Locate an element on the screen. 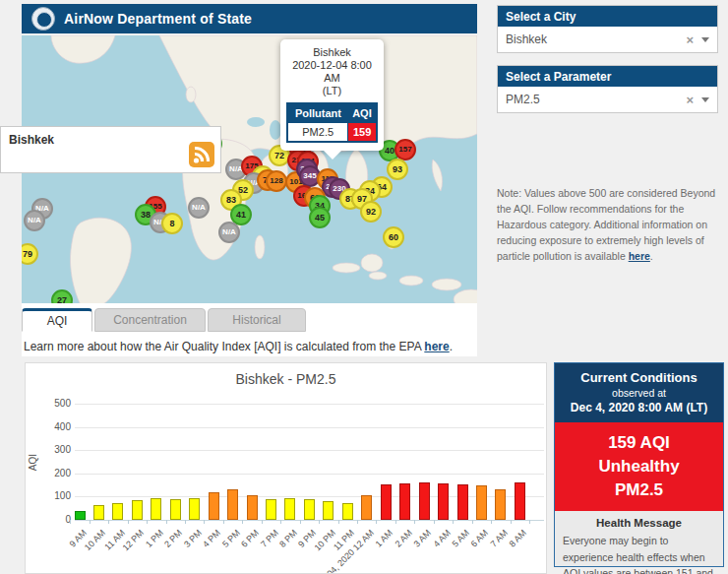 This screenshot has width=728, height=574. current-conditions-panel: Current Conditions observed at Dec 4, 20… is located at coordinates (639, 465).